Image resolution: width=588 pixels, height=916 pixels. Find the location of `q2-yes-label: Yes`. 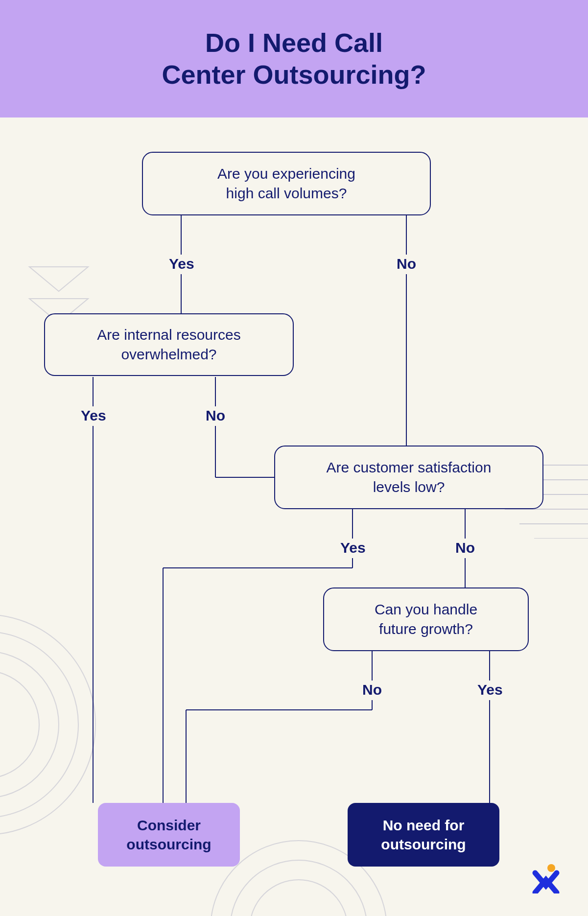

q2-yes-label: Yes is located at coordinates (94, 416).